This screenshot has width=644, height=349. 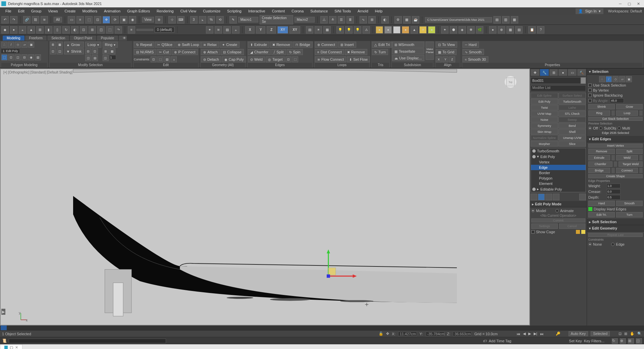 What do you see at coordinates (462, 334) in the screenshot?
I see `z-coord: 36.663cm` at bounding box center [462, 334].